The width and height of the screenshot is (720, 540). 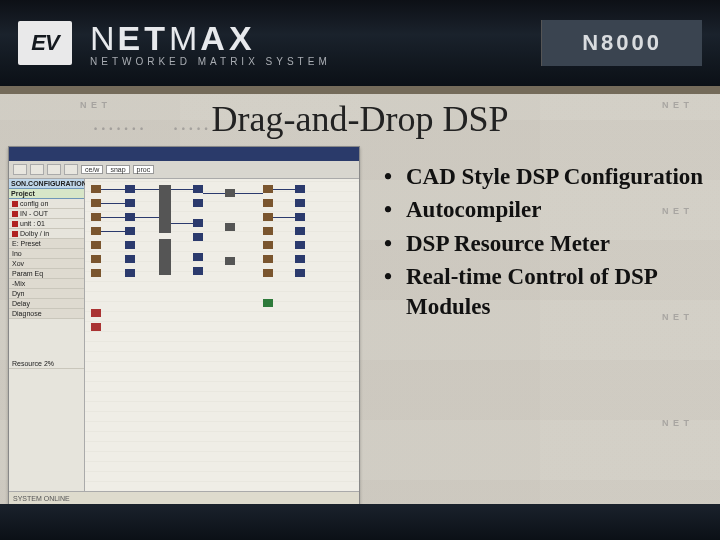 I want to click on feature-item: DSP Resource Meter, so click(x=545, y=244).